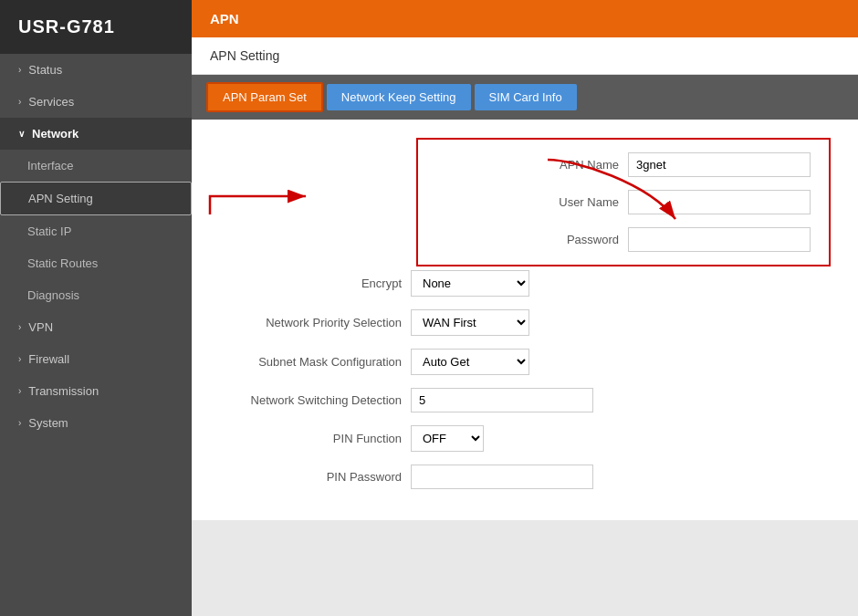 This screenshot has width=858, height=616. I want to click on apn-name-input, so click(719, 164).